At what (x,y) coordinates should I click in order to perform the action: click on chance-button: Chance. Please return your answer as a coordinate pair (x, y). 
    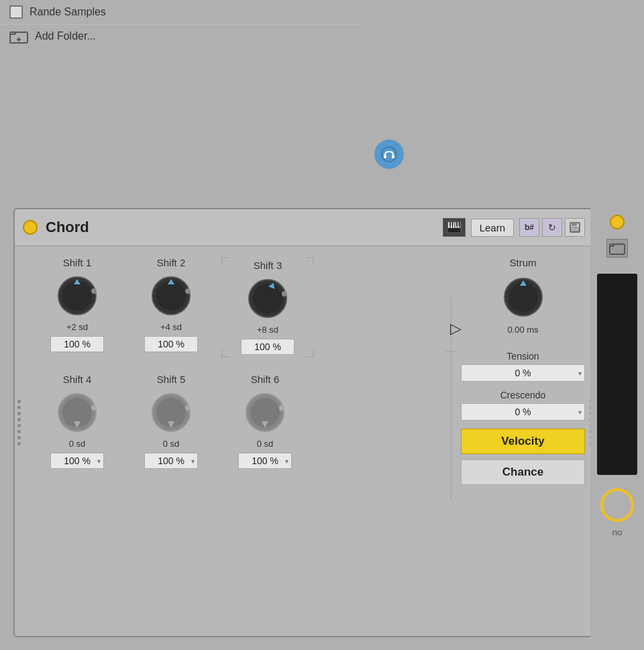
    Looking at the image, I should click on (523, 472).